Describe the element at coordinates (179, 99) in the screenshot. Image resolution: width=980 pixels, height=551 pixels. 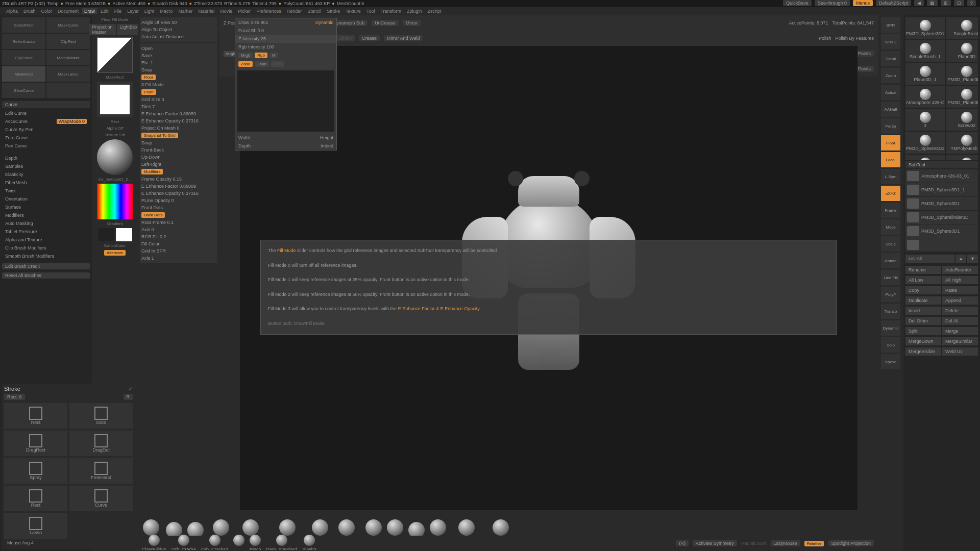
I see `draw-gridsize: Grid Size 3` at that location.